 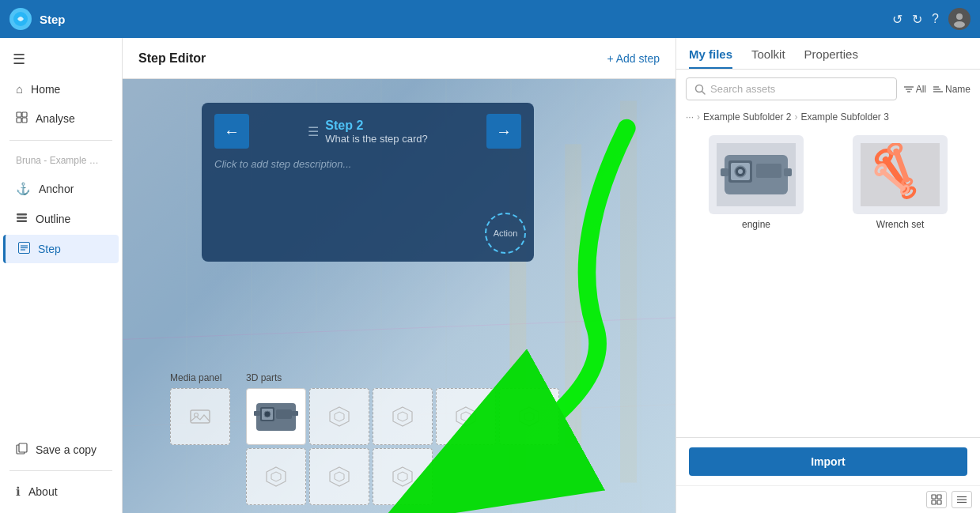 I want to click on sidebar-item-outline: Outline, so click(x=61, y=219).